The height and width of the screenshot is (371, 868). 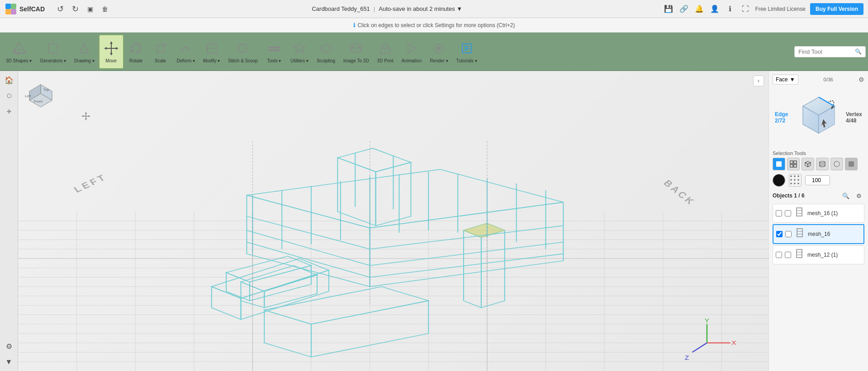 I want to click on object-list: mesh_16 (1)mesh_16mesh_12 (1), so click(x=819, y=234).